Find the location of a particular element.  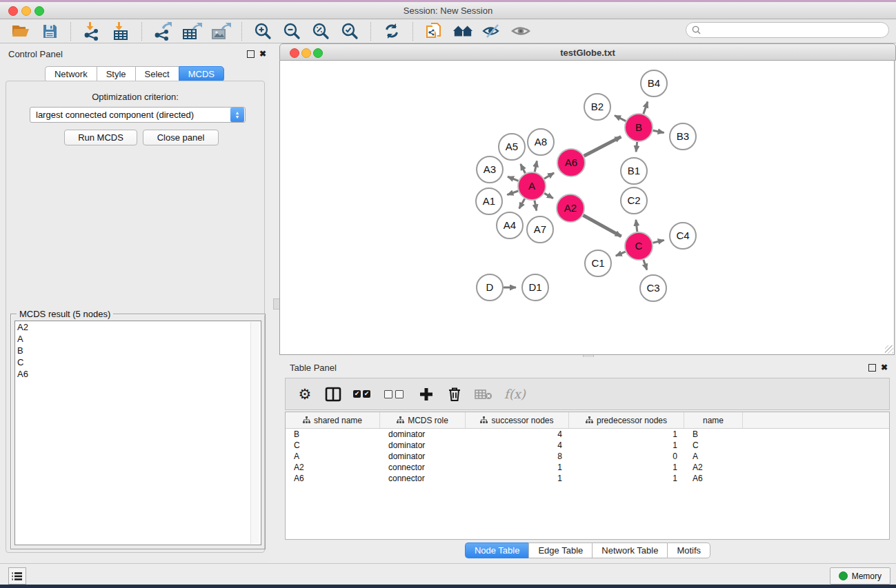

tab-node-table: Node Table is located at coordinates (497, 550).